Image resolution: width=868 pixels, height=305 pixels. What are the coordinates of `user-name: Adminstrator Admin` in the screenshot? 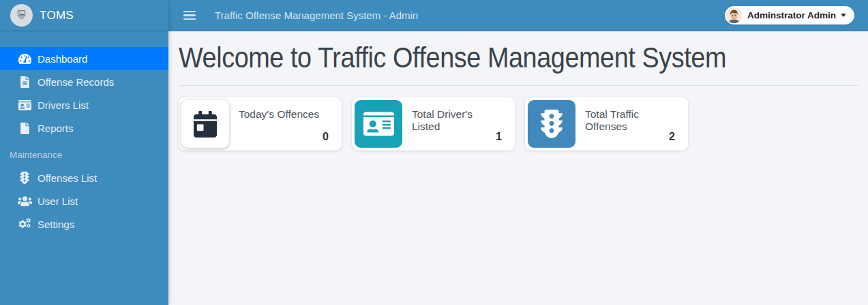 It's located at (792, 15).